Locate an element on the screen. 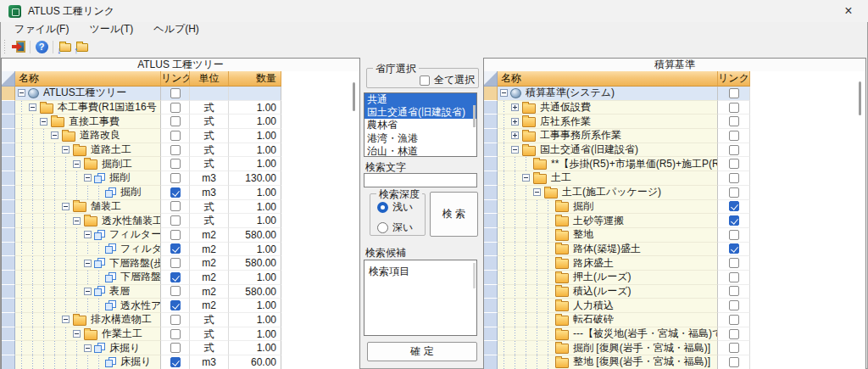 This screenshot has height=369, width=868. search-button: 検 索 is located at coordinates (454, 214).